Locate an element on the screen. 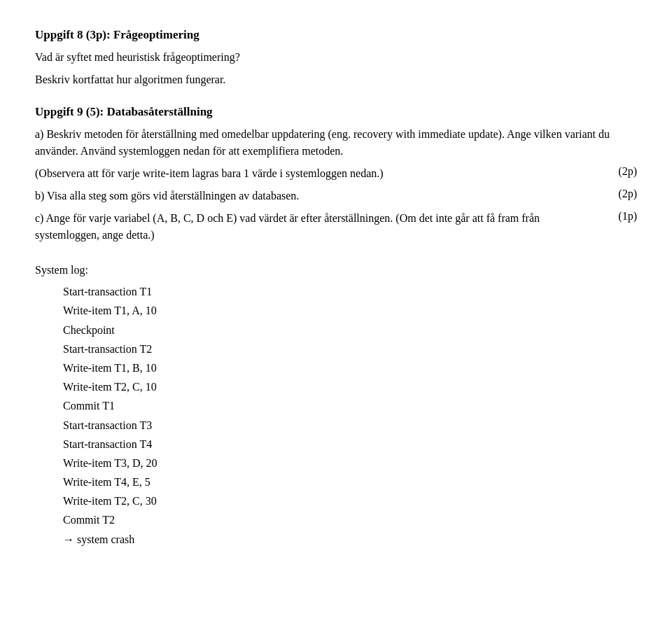 The image size is (672, 623). task8-question1: Vad är syftet med heuristisk frågeoptime… is located at coordinates (336, 57).